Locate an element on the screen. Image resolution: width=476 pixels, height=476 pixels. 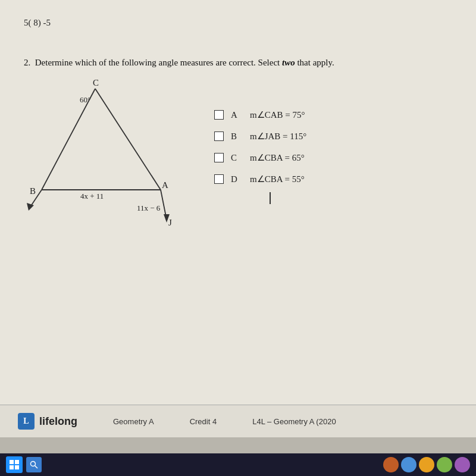
svg-text: 4x + 11 is located at coordinates (92, 196).